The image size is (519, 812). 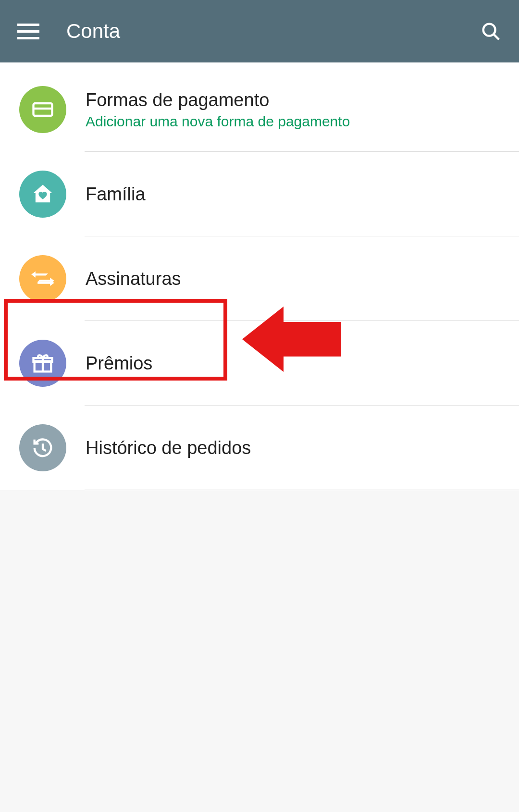 I want to click on page-title: Conta, so click(x=260, y=31).